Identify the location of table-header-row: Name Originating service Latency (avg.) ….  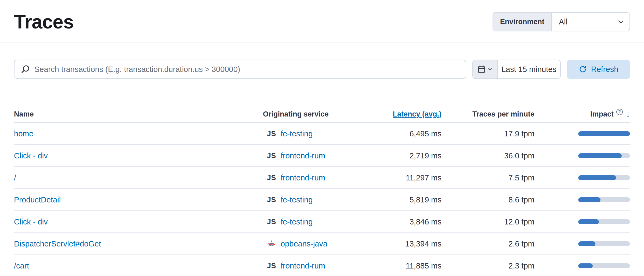
(322, 114).